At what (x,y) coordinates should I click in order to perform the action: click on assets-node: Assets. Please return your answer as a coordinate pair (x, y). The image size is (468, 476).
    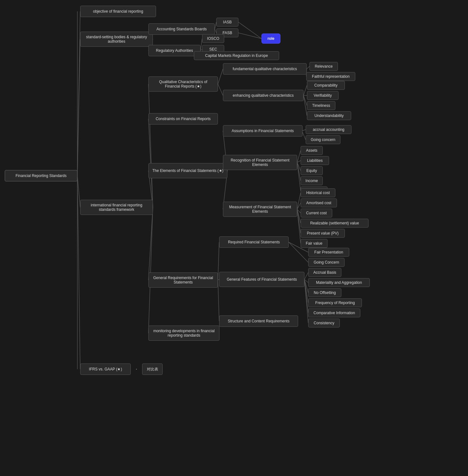
    Looking at the image, I should click on (312, 150).